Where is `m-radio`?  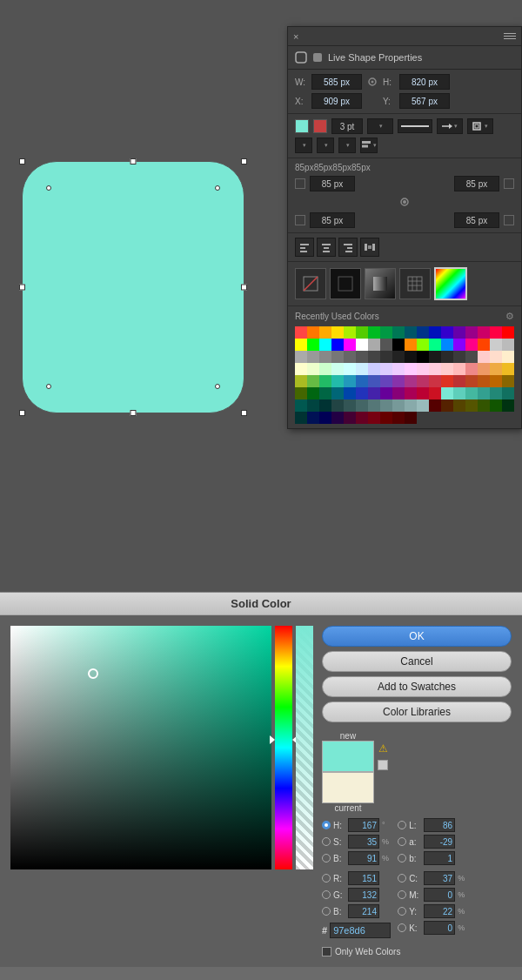 m-radio is located at coordinates (402, 895).